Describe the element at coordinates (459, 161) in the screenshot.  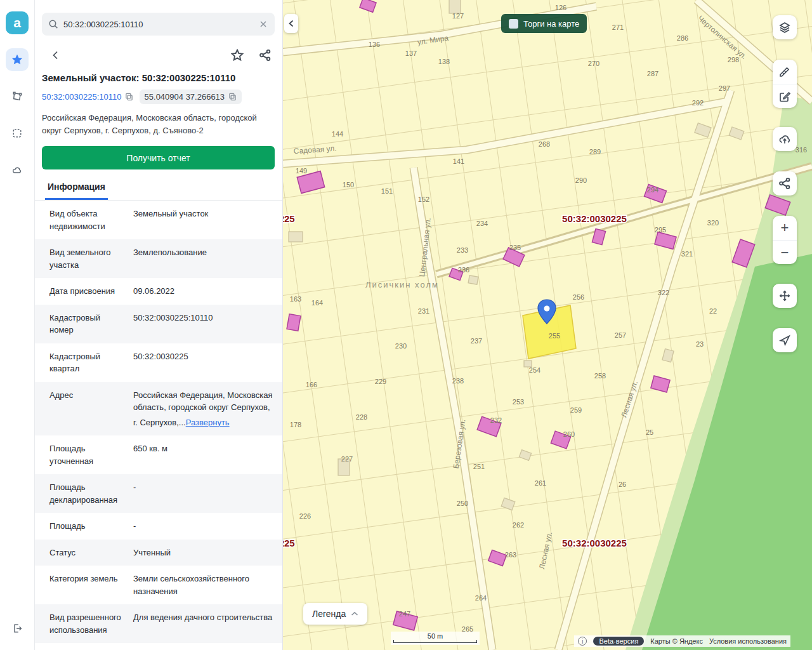
I see `svg-text: 141` at that location.